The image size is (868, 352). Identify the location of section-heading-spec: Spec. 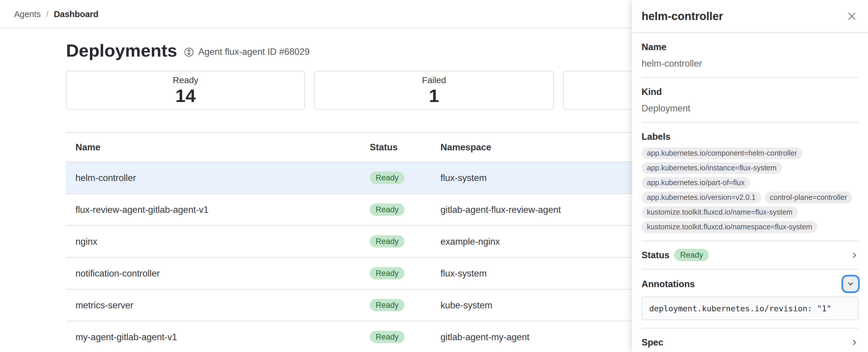
(652, 342).